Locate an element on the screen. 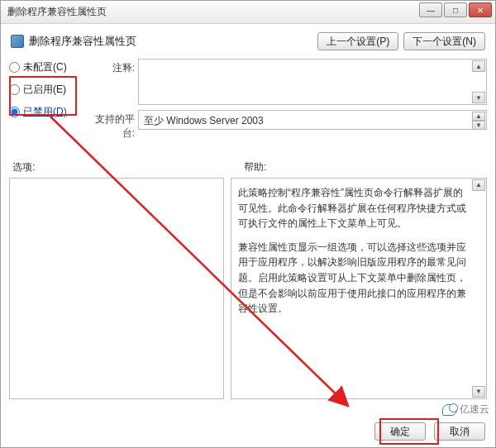 The width and height of the screenshot is (496, 448). radio-disabled-input is located at coordinates (15, 112).